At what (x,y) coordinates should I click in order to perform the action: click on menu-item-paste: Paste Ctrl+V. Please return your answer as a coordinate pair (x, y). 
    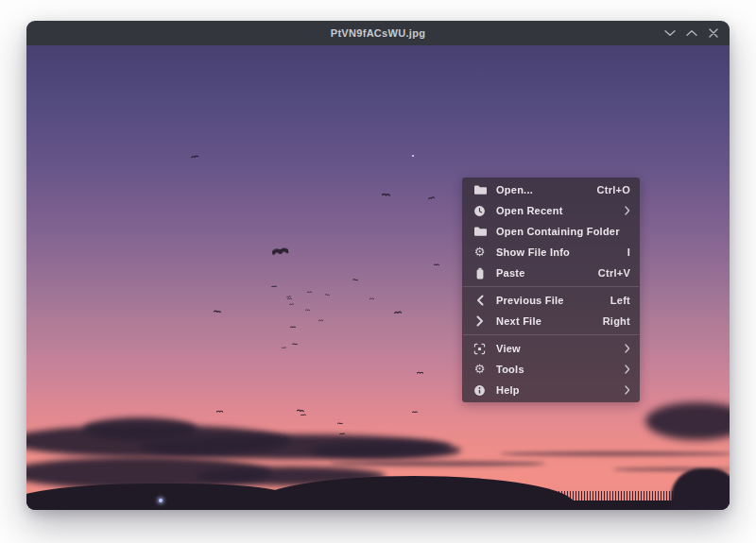
    Looking at the image, I should click on (551, 273).